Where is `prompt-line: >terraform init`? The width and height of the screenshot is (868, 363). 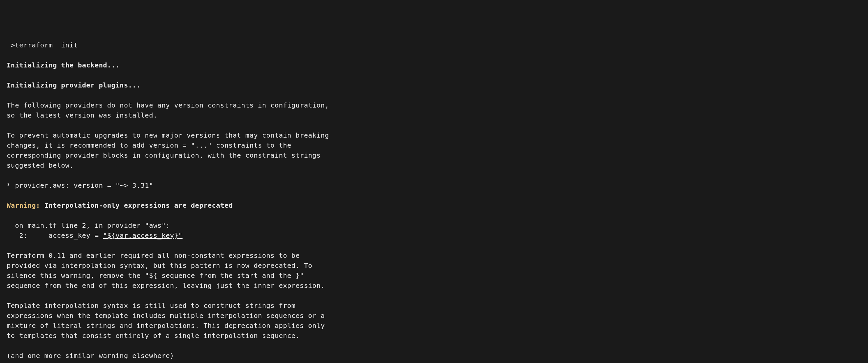 prompt-line: >terraform init is located at coordinates (42, 45).